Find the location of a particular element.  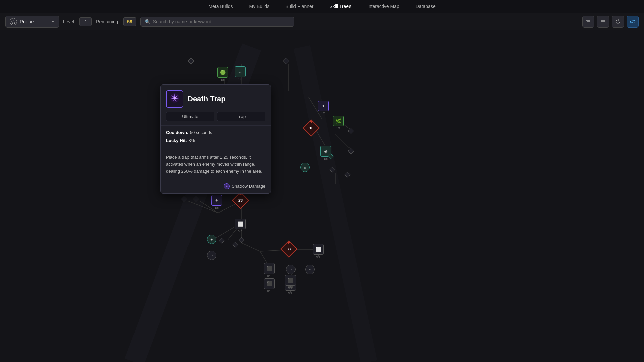

round-node-gray-1: ○ is located at coordinates (291, 269).